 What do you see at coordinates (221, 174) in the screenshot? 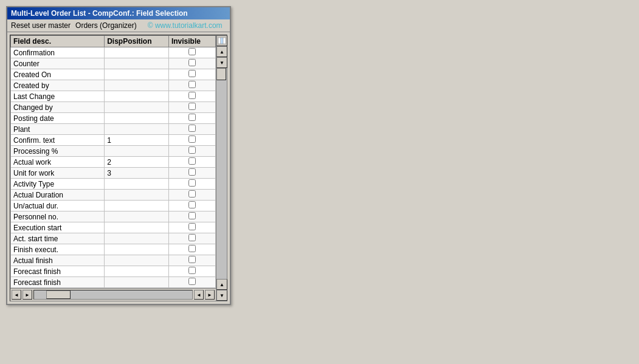
I see `scroll-track` at bounding box center [221, 174].